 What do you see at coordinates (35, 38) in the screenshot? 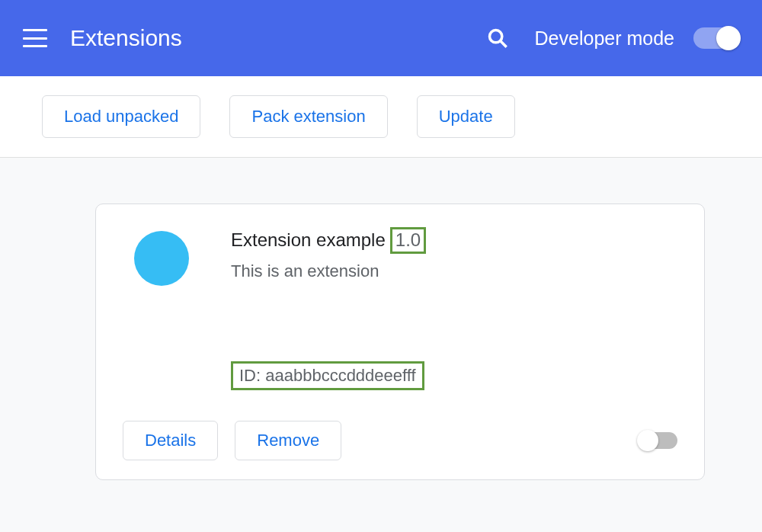
I see `hamburger-menu-icon` at bounding box center [35, 38].